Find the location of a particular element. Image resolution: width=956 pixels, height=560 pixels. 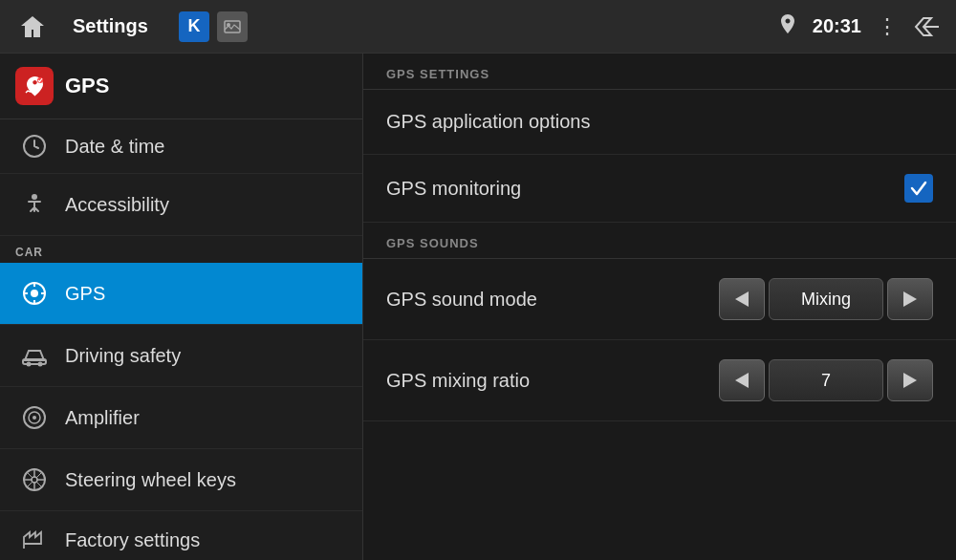

gps-sound-mode-prev-button is located at coordinates (742, 299).